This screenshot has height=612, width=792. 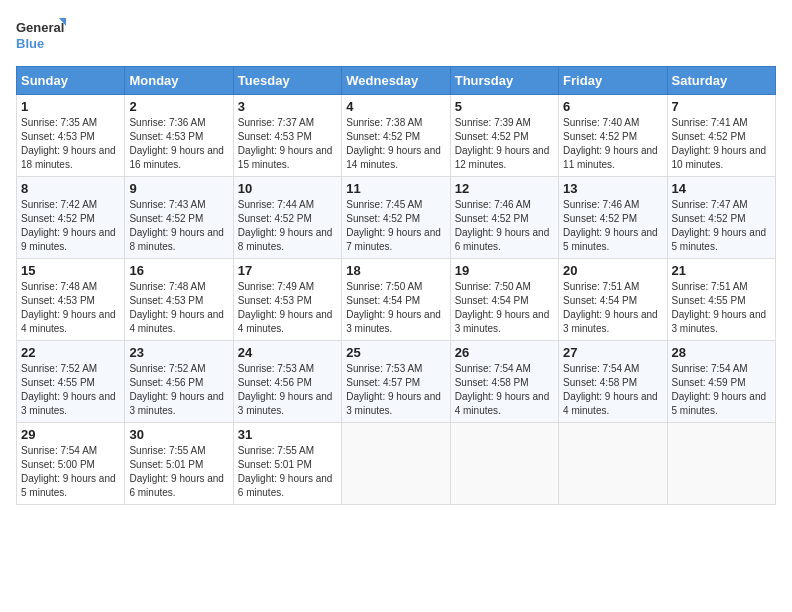 I want to click on day-info: Sunrise: 7:49 AMSunset: 4:53 PMDaylight:…, so click(x=288, y=308).